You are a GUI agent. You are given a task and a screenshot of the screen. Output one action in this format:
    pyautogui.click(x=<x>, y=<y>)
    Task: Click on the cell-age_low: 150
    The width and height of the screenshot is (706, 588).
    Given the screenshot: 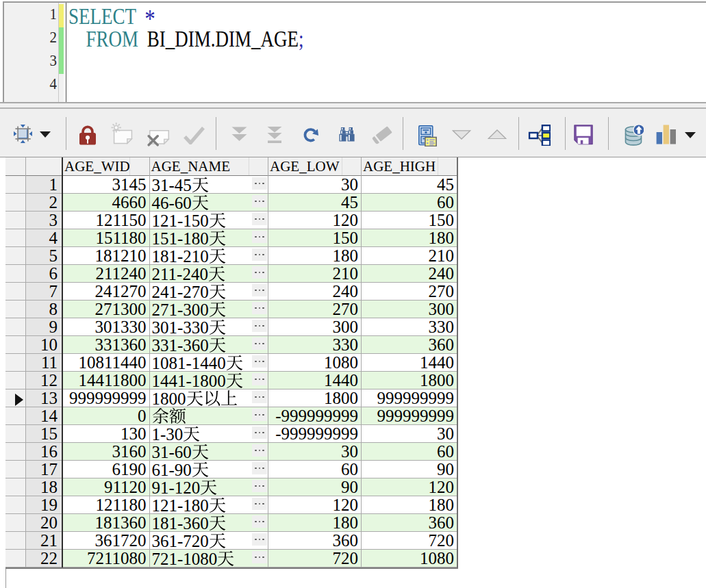 What is the action you would take?
    pyautogui.click(x=315, y=238)
    